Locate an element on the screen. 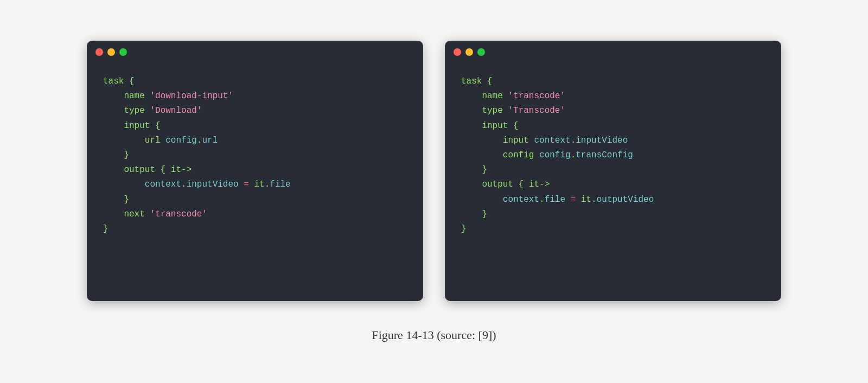 The height and width of the screenshot is (383, 868). code-line: name 'transcode' is located at coordinates (613, 97).